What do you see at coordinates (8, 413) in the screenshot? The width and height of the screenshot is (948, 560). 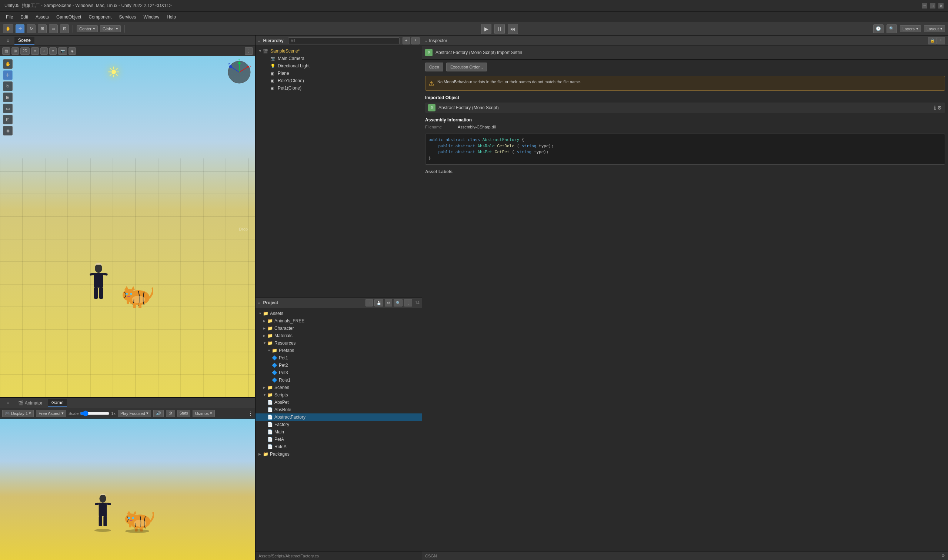 I see `game-tab-icon: 🎮` at bounding box center [8, 413].